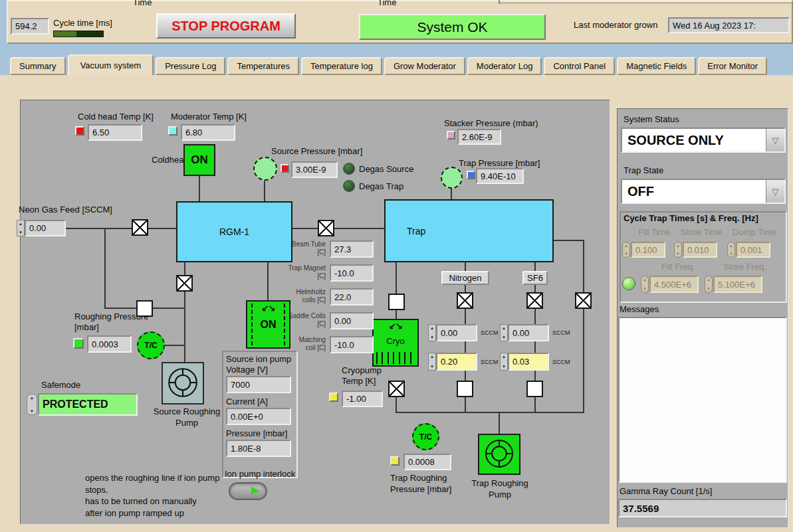 This screenshot has width=793, height=532. What do you see at coordinates (382, 186) in the screenshot?
I see `degas-trap-label: Degas Trap` at bounding box center [382, 186].